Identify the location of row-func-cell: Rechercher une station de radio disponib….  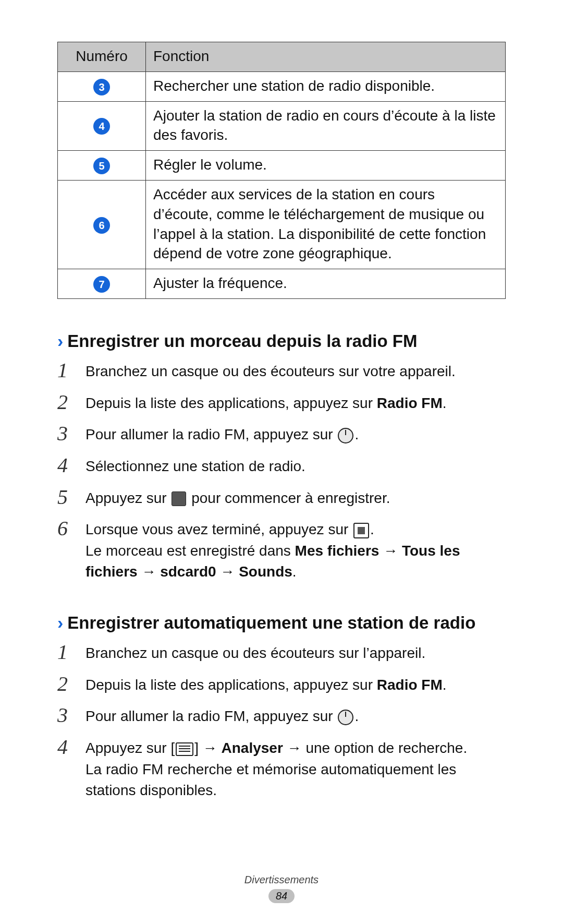
(326, 87).